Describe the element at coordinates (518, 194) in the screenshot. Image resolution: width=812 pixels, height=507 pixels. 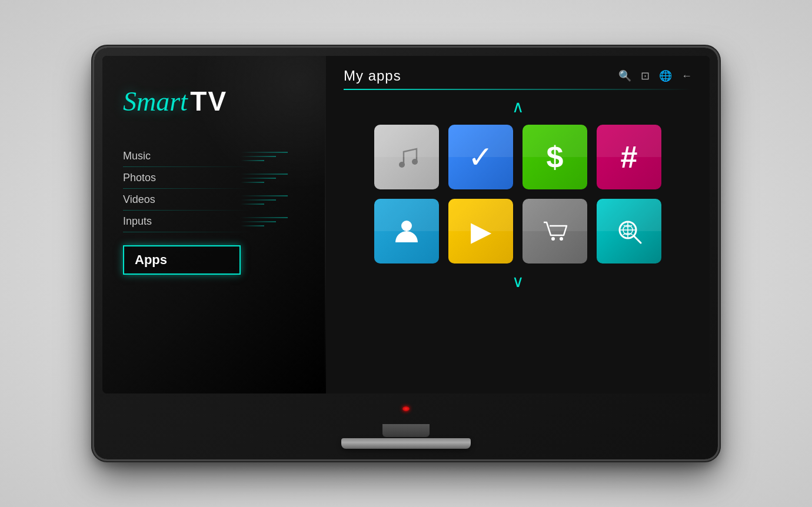
I see `apps-grid: ✓ $ # ▶` at that location.